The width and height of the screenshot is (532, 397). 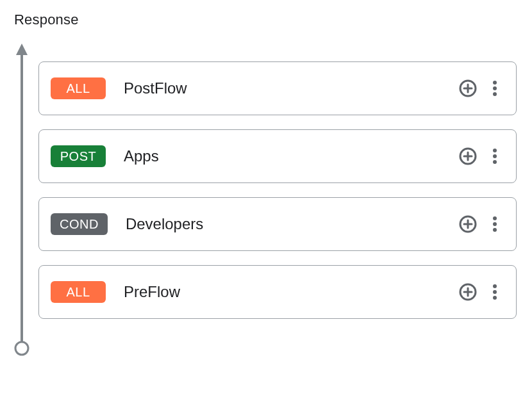 What do you see at coordinates (291, 88) in the screenshot?
I see `flow-title: PostFlow` at bounding box center [291, 88].